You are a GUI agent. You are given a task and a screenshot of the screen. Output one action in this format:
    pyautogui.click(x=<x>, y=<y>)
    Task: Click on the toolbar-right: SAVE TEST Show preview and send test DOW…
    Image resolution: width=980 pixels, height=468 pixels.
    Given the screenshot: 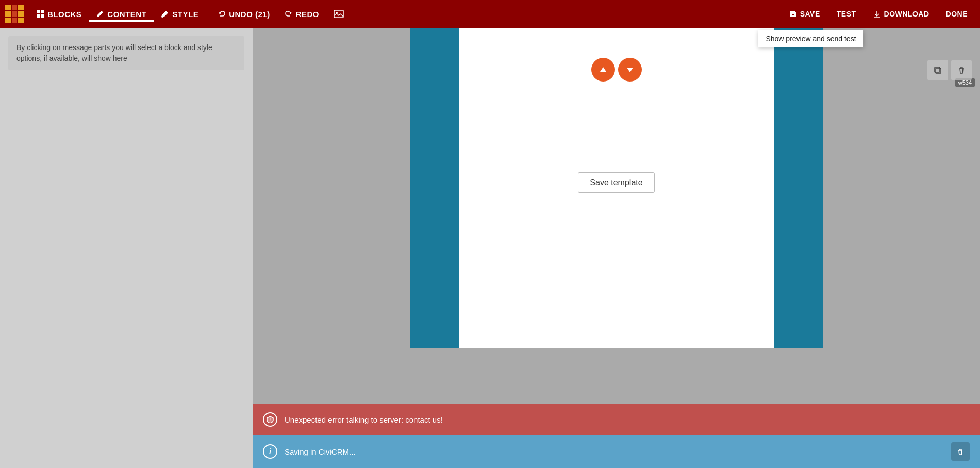 What is the action you would take?
    pyautogui.click(x=878, y=14)
    